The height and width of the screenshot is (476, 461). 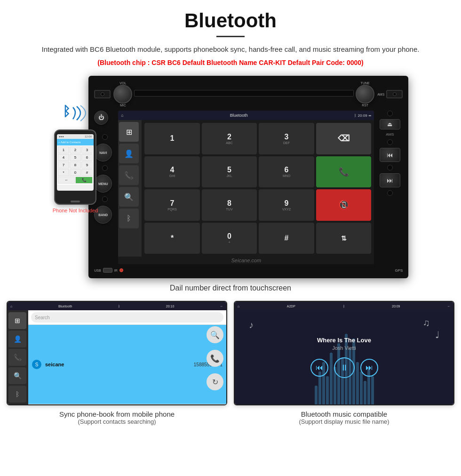 What do you see at coordinates (129, 197) in the screenshot?
I see `sidebar-search-btn: 🔍` at bounding box center [129, 197].